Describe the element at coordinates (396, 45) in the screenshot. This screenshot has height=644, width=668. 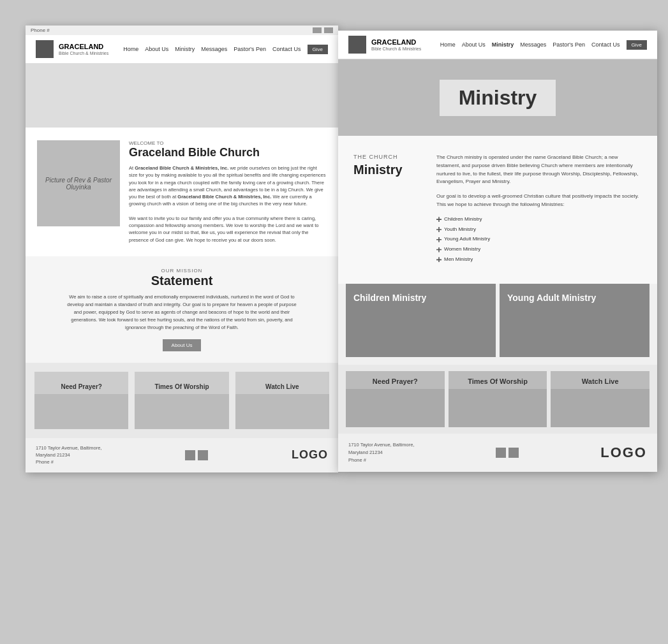
I see `right-logo-text-wrap: GRACELAND Bible Church & Ministries` at that location.